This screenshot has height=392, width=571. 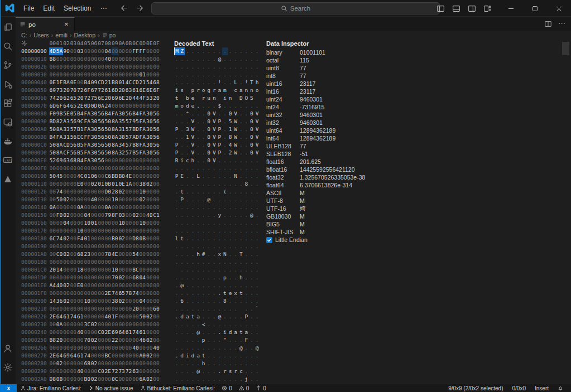 I want to click on hex-byte: 40, so click(x=156, y=348).